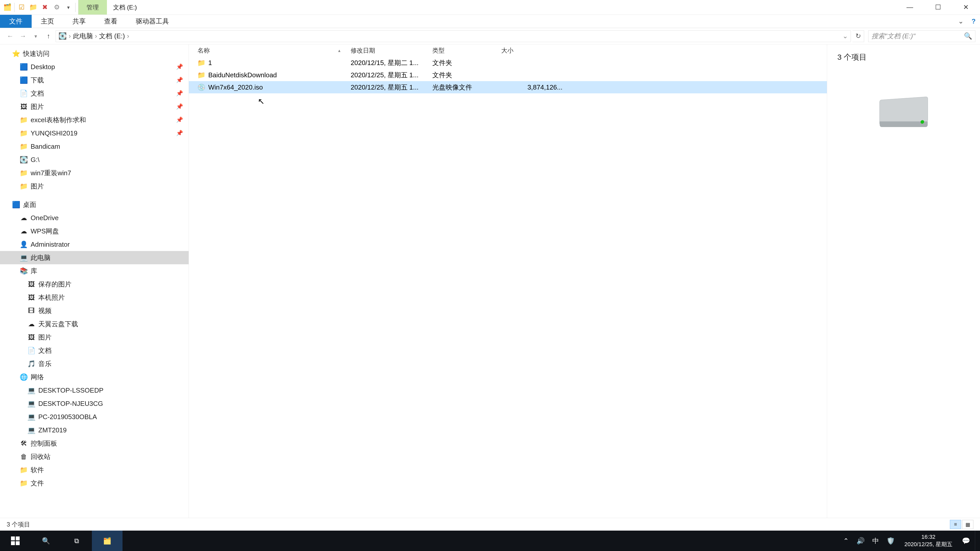 The height and width of the screenshot is (551, 980). What do you see at coordinates (94, 53) in the screenshot?
I see `tree-quick-access: ⭐ 快速访问` at bounding box center [94, 53].